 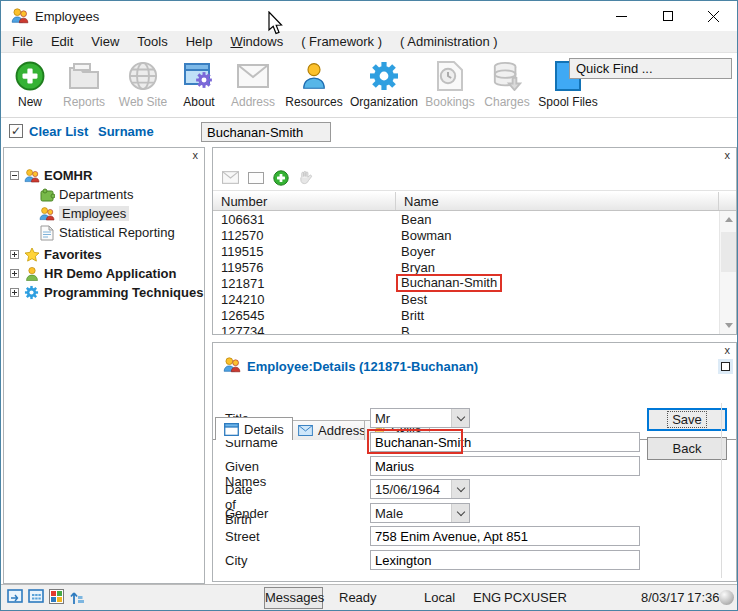 I want to click on scroll-up-button, so click(x=728, y=220).